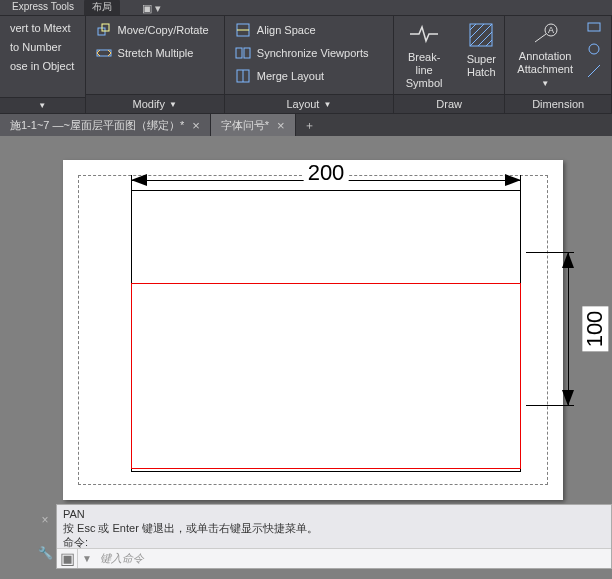  What do you see at coordinates (104, 53) in the screenshot?
I see `stretch-icon` at bounding box center [104, 53].